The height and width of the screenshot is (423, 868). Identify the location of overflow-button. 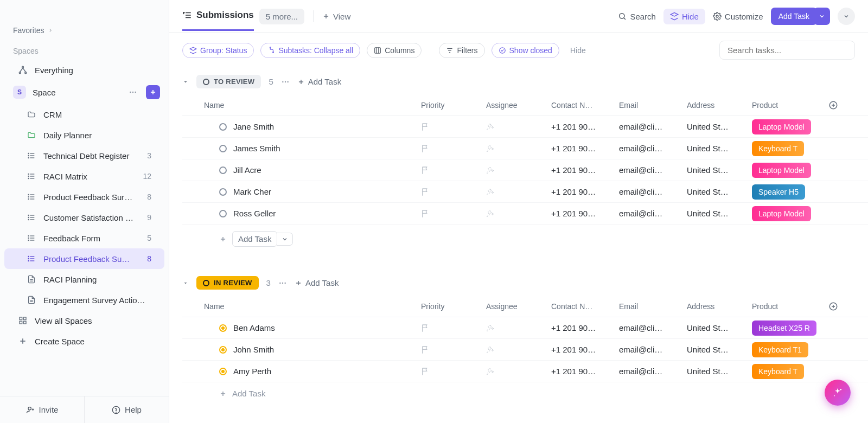
(846, 16).